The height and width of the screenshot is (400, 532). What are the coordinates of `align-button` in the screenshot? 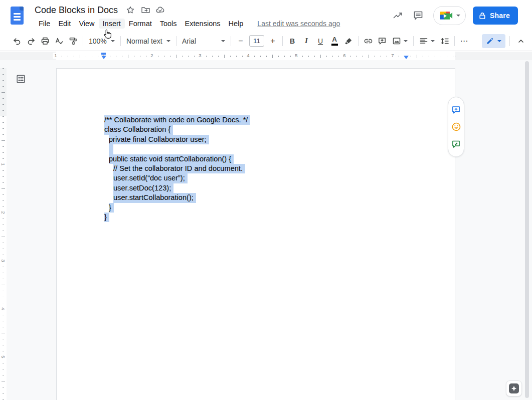 It's located at (427, 41).